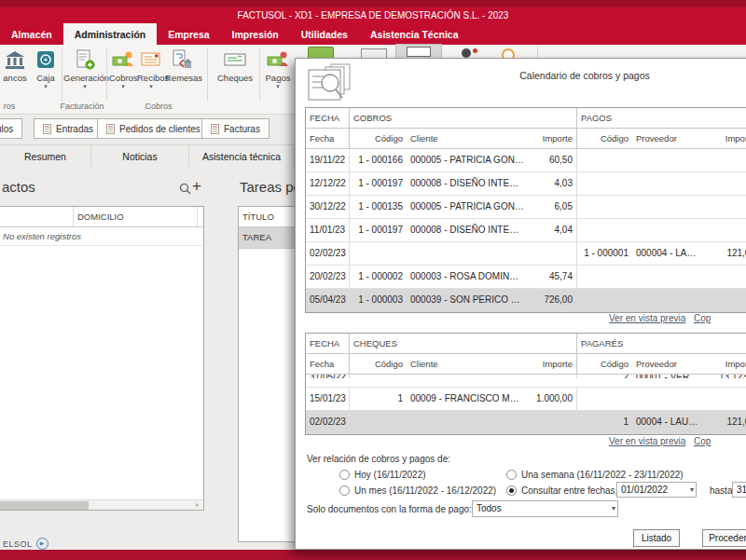  Describe the element at coordinates (68, 129) in the screenshot. I see `quicktab-entradas: Entradas` at that location.